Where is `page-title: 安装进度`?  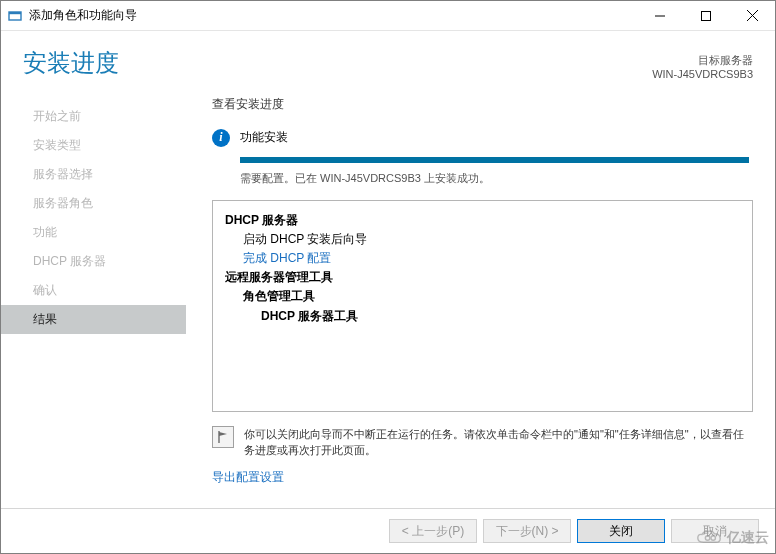
page-title: 安装进度 is located at coordinates (71, 63).